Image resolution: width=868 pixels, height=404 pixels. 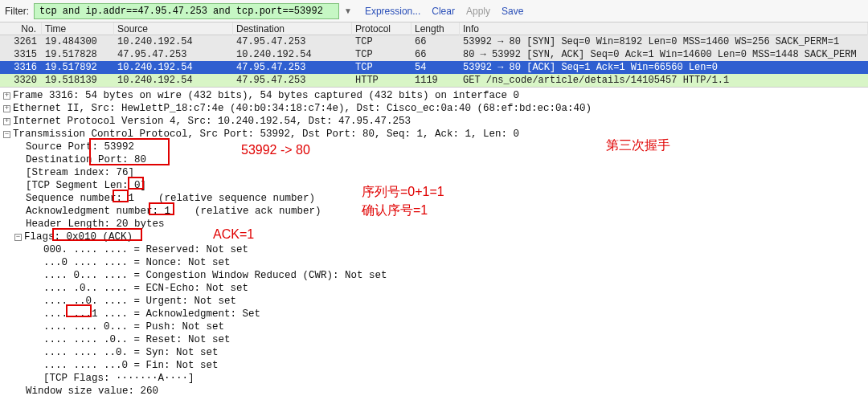 I want to click on clear-link: Clear, so click(x=444, y=11).